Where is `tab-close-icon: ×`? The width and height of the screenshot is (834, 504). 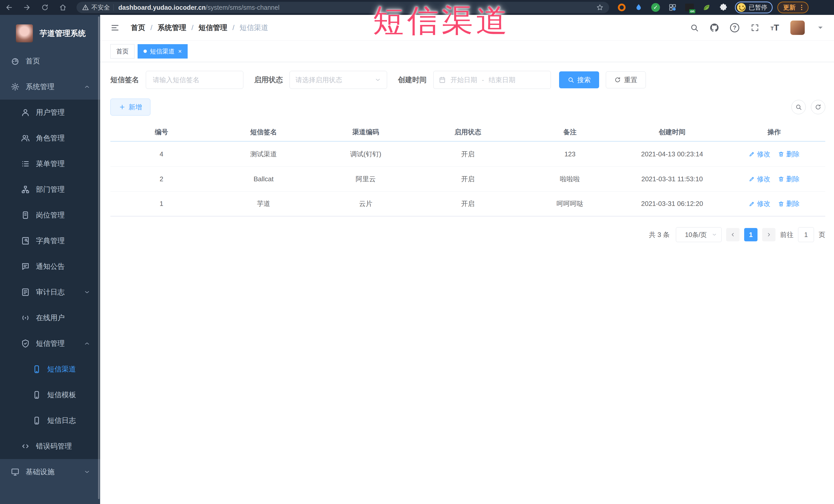
tab-close-icon: × is located at coordinates (180, 51).